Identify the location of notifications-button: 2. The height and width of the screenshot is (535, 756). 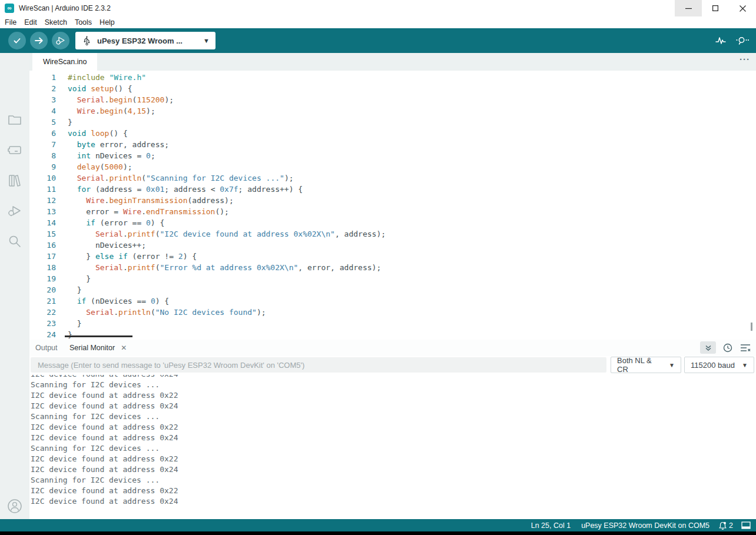
(726, 526).